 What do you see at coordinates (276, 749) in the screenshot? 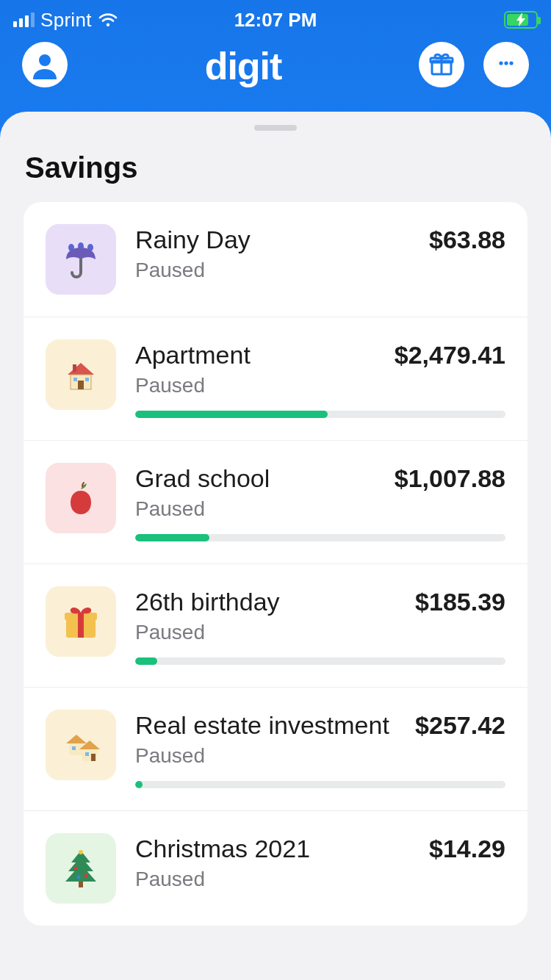
I see `savings-goal-row: Real estate investment$257.42Paused` at bounding box center [276, 749].